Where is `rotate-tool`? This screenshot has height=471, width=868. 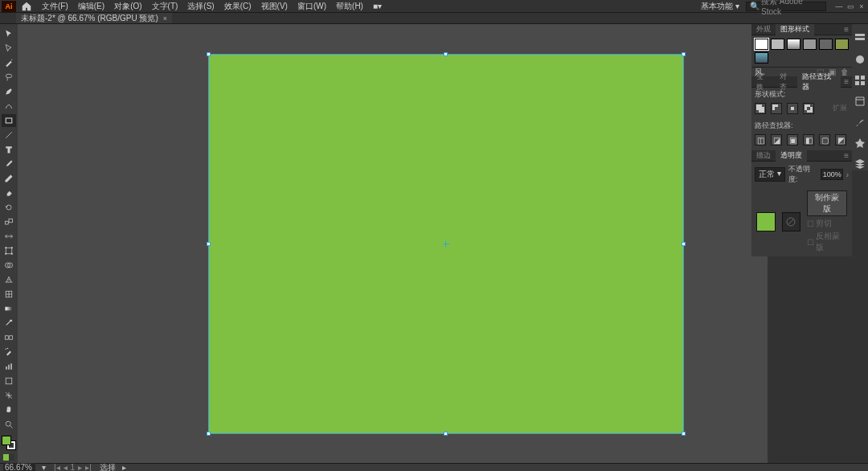 rotate-tool is located at coordinates (9, 207).